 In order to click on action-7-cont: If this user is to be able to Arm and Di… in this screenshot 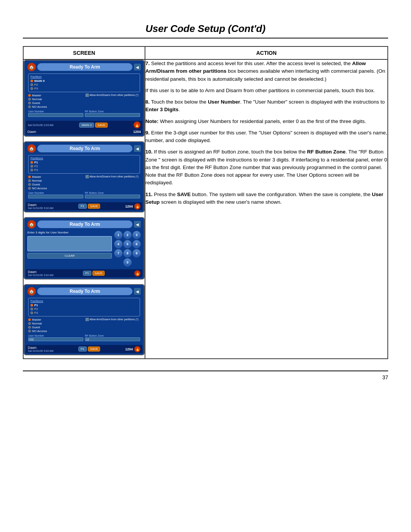, I will do `click(266, 91)`.